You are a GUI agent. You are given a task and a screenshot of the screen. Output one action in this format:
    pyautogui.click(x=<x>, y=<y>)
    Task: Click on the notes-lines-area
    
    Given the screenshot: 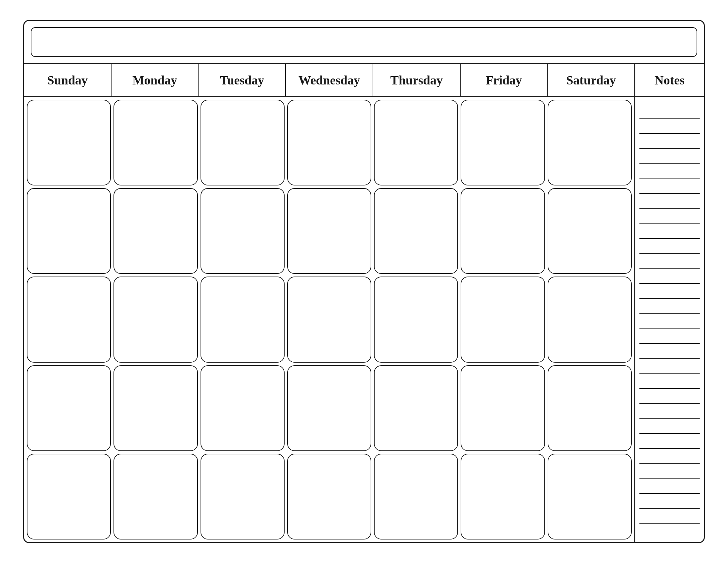 What is the action you would take?
    pyautogui.click(x=670, y=320)
    